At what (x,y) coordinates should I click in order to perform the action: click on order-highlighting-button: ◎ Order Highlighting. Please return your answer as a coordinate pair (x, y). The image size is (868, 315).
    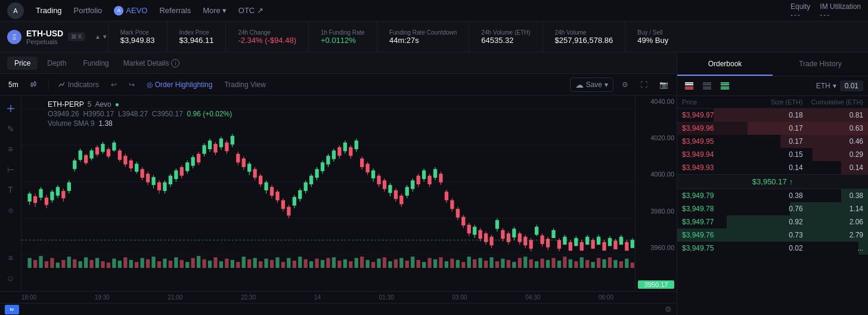
    Looking at the image, I should click on (180, 85).